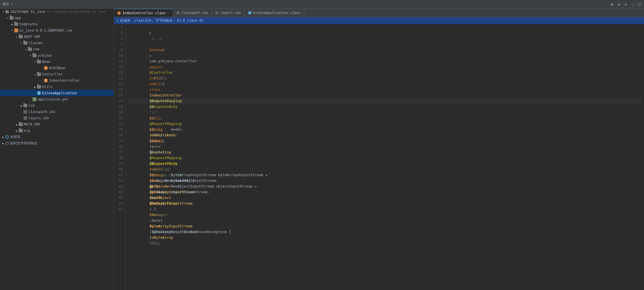  What do you see at coordinates (12, 18) in the screenshot?
I see `folder-icon-app` at bounding box center [12, 18].